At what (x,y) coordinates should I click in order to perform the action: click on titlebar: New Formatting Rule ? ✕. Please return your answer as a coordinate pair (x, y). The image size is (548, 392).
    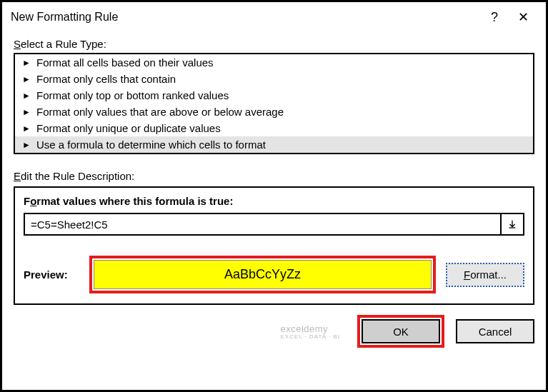
    Looking at the image, I should click on (274, 17).